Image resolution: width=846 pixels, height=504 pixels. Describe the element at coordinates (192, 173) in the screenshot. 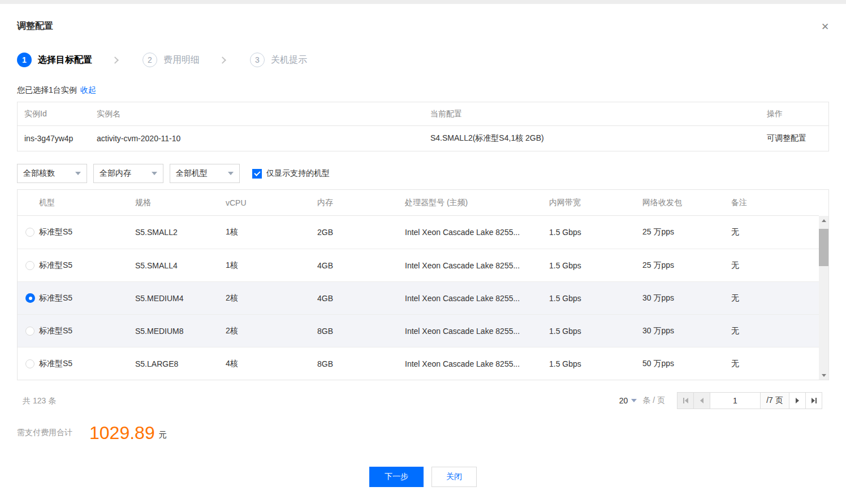

I see `model-select-value: 全部机型` at that location.